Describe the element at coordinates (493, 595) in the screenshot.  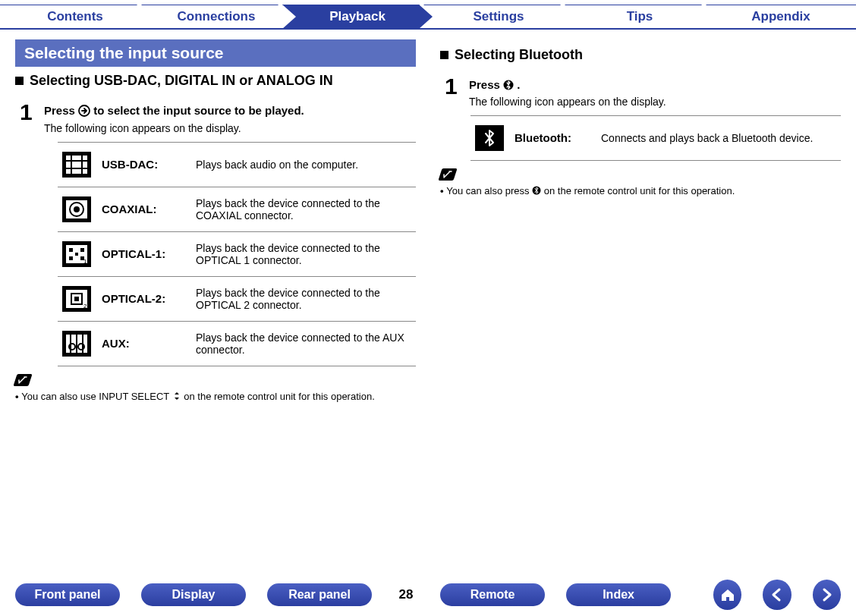
I see `nav-remote: Remote` at that location.